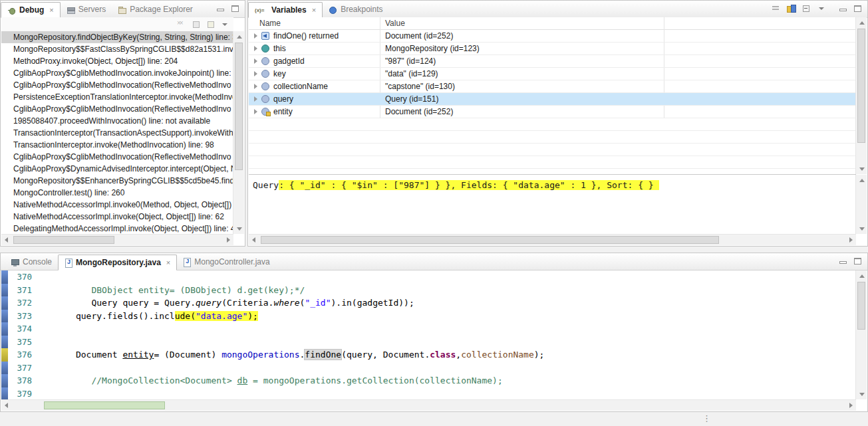 This screenshot has width=868, height=426. I want to click on code-line: 376 Document entity= (Document) mongoOpe…, so click(428, 355).